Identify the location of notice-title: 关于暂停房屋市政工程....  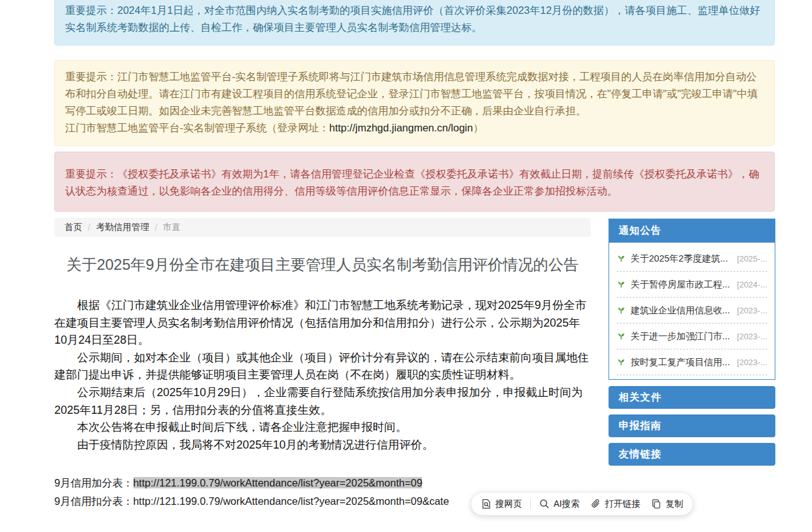
(682, 284).